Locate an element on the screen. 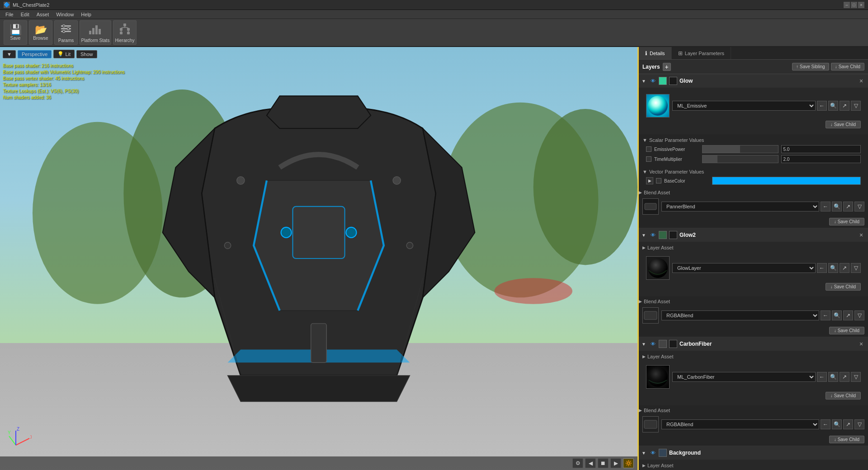  carbon-visibility-button: 👁 is located at coordinates (653, 344).